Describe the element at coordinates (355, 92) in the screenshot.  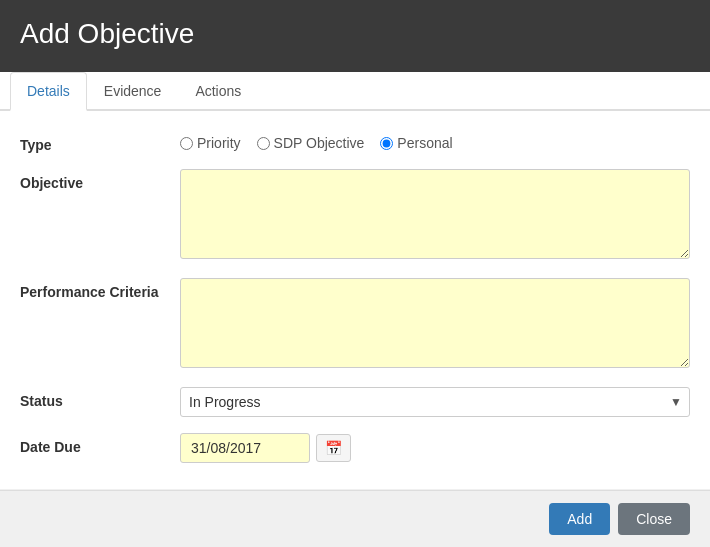
I see `tab-bar: Details Evidence Actions` at that location.